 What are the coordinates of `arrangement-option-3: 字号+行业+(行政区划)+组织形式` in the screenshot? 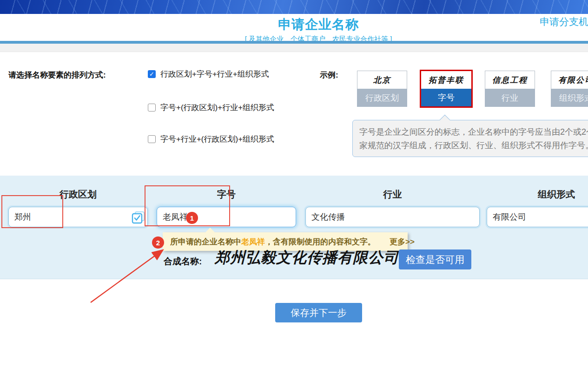 It's located at (211, 139).